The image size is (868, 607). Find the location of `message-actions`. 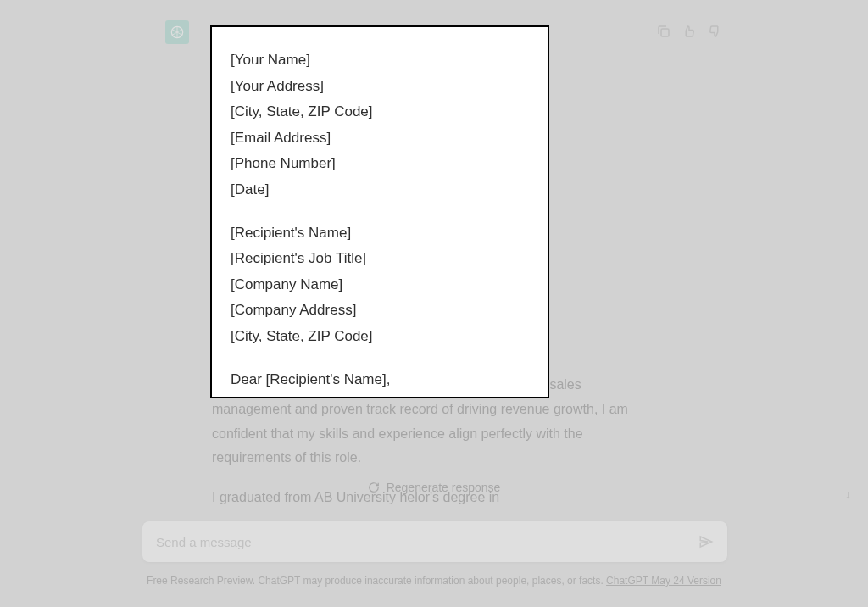

message-actions is located at coordinates (689, 31).